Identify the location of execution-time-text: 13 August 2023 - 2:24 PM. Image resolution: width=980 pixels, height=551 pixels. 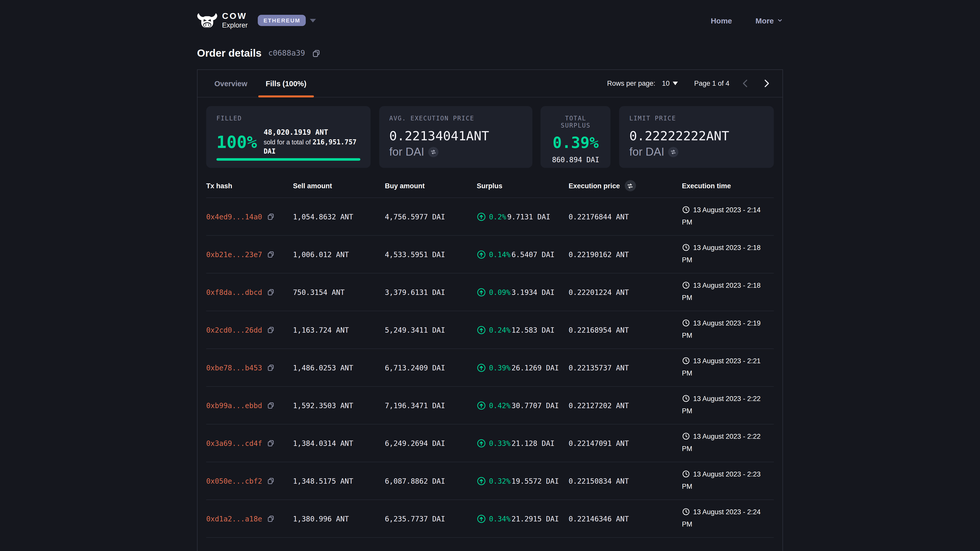
(721, 518).